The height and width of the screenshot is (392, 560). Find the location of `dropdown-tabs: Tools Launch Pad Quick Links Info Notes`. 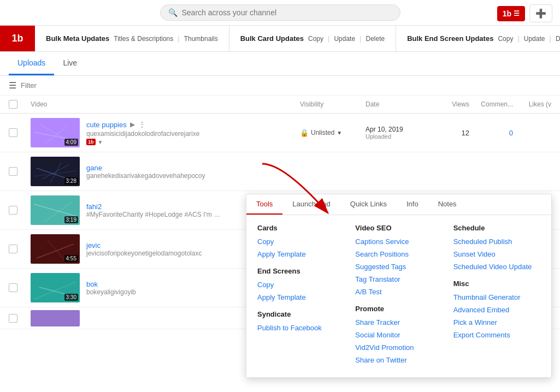

dropdown-tabs: Tools Launch Pad Quick Links Info Notes is located at coordinates (399, 205).